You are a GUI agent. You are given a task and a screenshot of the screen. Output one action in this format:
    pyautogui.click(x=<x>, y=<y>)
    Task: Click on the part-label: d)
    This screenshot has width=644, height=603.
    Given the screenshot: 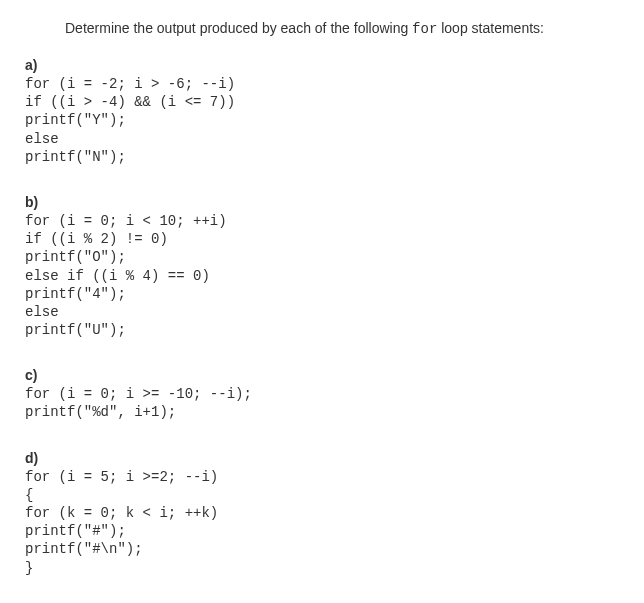 What is the action you would take?
    pyautogui.click(x=322, y=458)
    